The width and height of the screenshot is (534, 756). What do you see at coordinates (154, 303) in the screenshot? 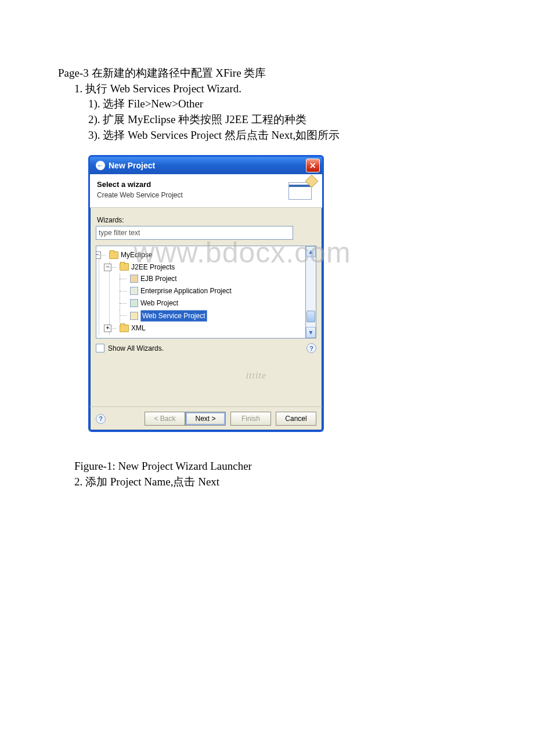
I see `tree-leaf-web: Web Project` at bounding box center [154, 303].